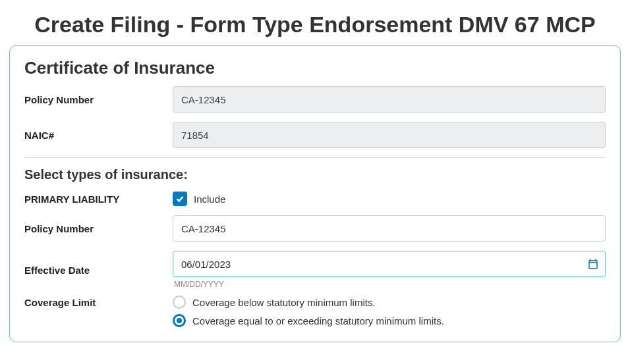  Describe the element at coordinates (315, 311) in the screenshot. I see `coverage-limit-row: Coverage Limit Coverage below statutory …` at that location.